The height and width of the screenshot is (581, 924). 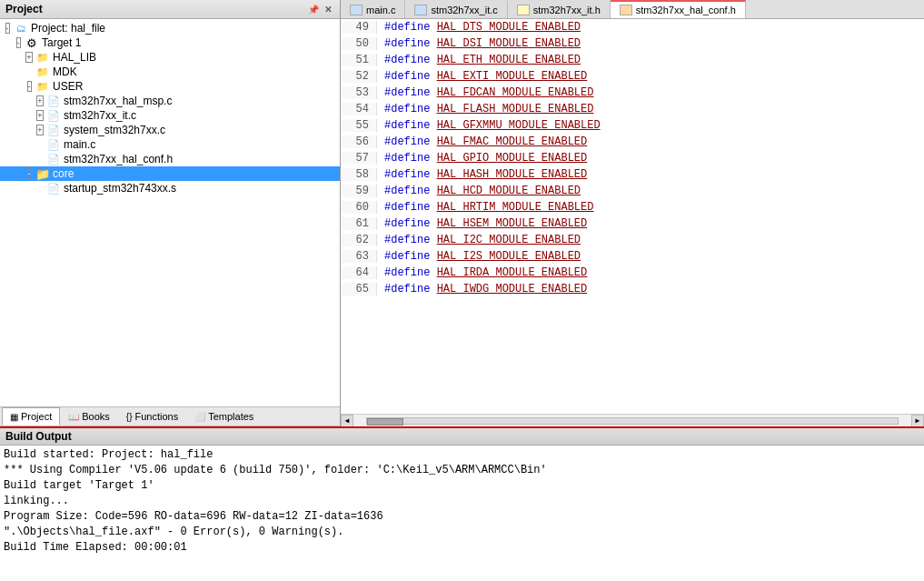 What do you see at coordinates (75, 57) in the screenshot?
I see `tree-label-hal-lib: HAL_LIB` at bounding box center [75, 57].